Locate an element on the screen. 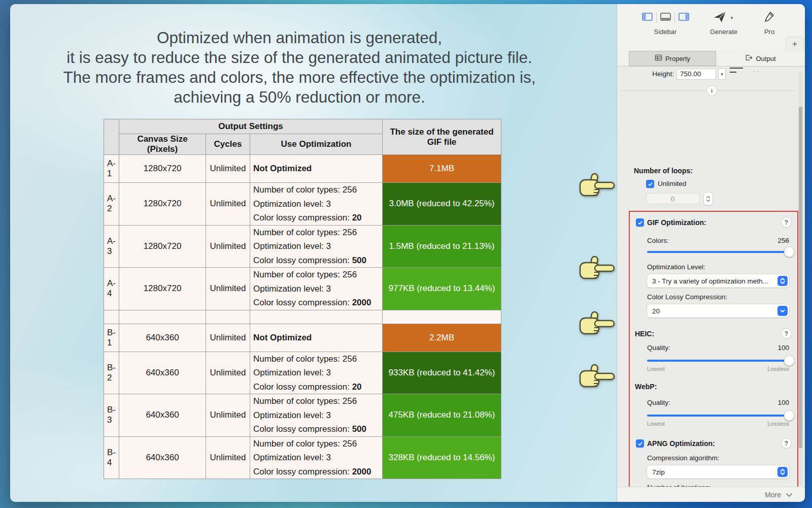 This screenshot has width=812, height=508. loop-count-stepper is located at coordinates (708, 199).